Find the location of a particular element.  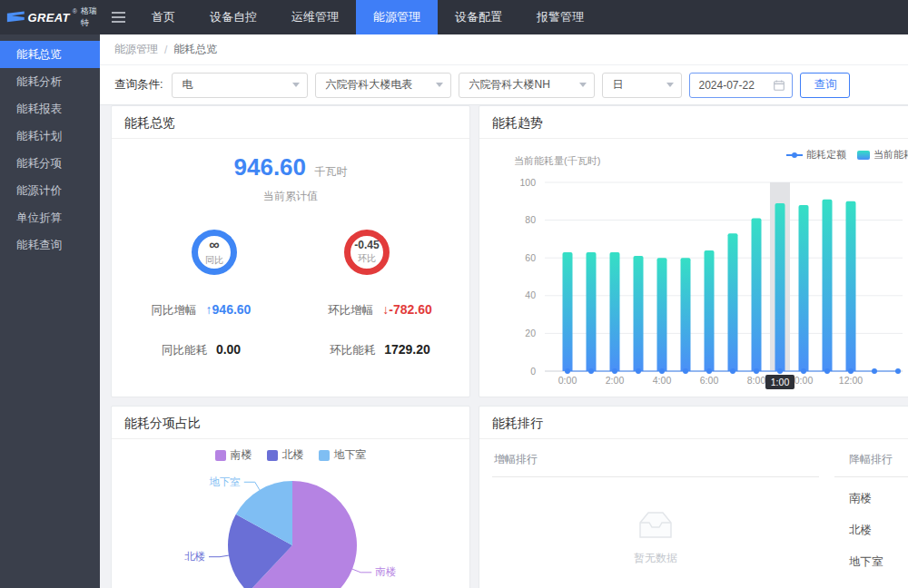

total-kwh-unit: 千瓦时 is located at coordinates (331, 172).